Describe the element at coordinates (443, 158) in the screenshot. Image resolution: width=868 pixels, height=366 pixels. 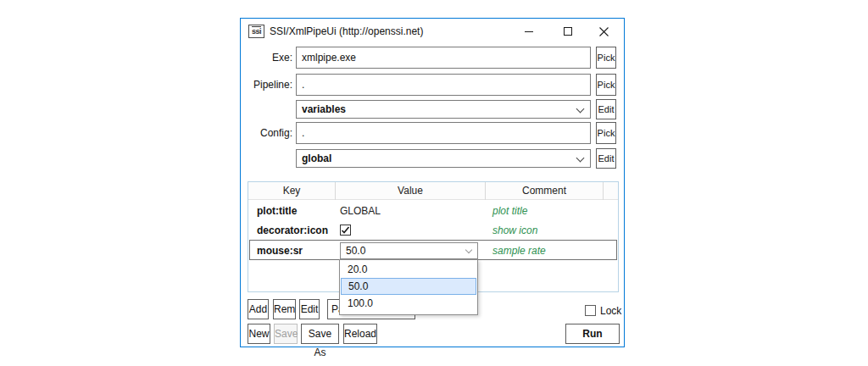
I see `config-select: global` at that location.